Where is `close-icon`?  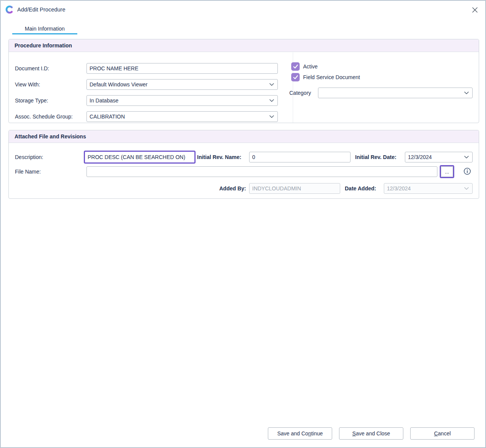
close-icon is located at coordinates (475, 10).